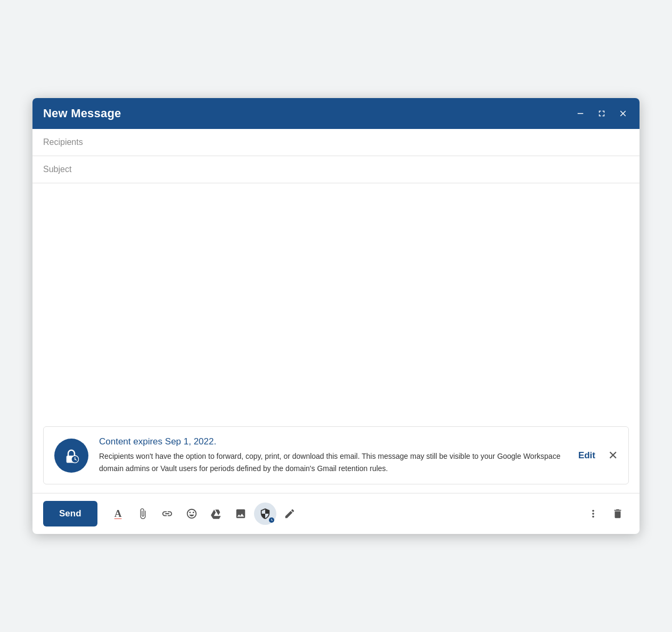  I want to click on signature-button, so click(290, 514).